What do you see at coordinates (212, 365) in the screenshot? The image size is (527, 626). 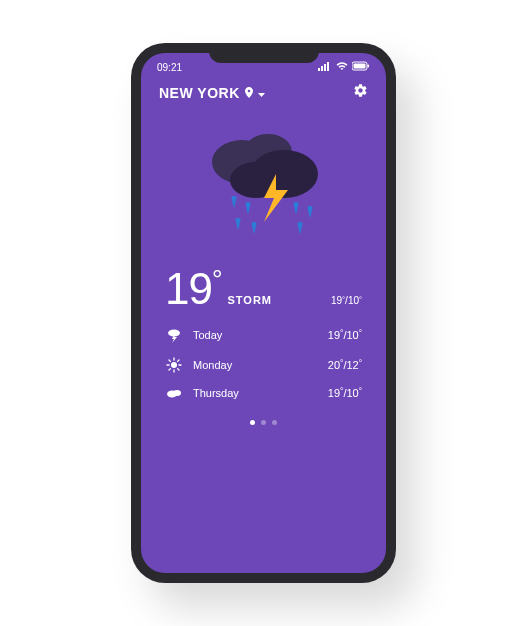 I see `forecast-day: Monday` at bounding box center [212, 365].